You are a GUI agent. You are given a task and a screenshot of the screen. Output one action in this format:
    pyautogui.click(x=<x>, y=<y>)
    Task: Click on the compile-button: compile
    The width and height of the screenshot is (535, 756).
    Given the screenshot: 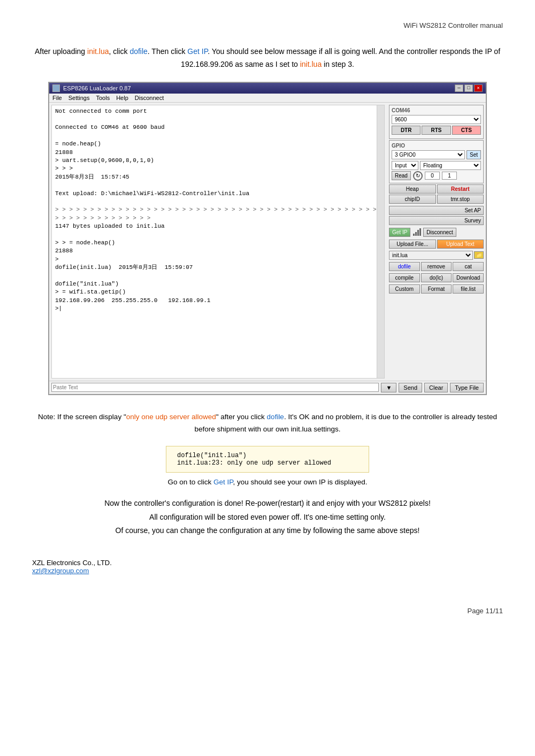 What is the action you would take?
    pyautogui.click(x=404, y=278)
    